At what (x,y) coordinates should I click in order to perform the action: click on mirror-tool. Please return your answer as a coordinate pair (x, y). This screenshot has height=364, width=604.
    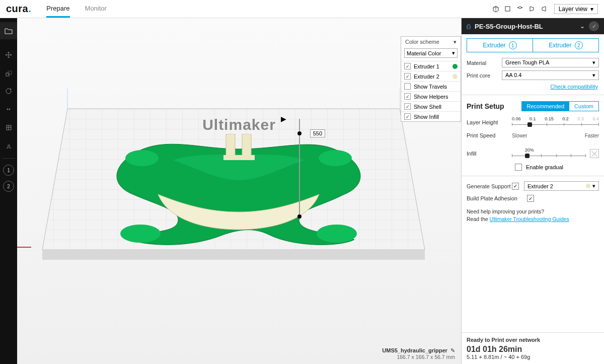
    Looking at the image, I should click on (9, 109).